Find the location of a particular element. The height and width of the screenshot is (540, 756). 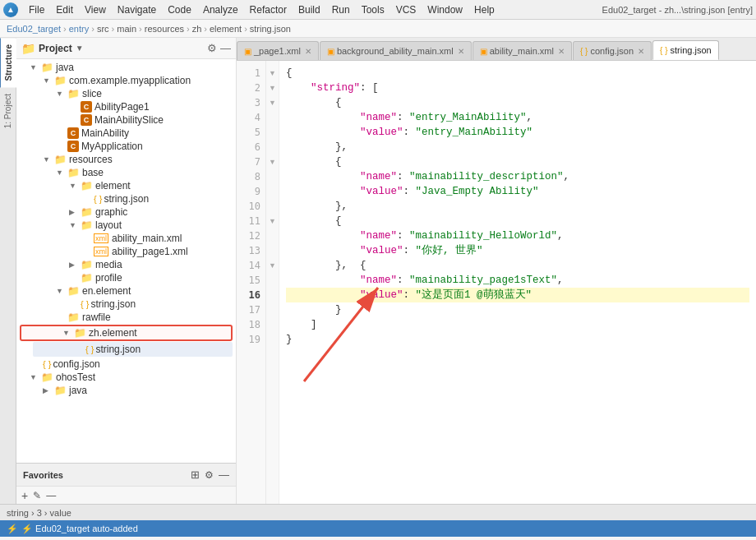

list-item: ▼ 📁 slice is located at coordinates (127, 94).